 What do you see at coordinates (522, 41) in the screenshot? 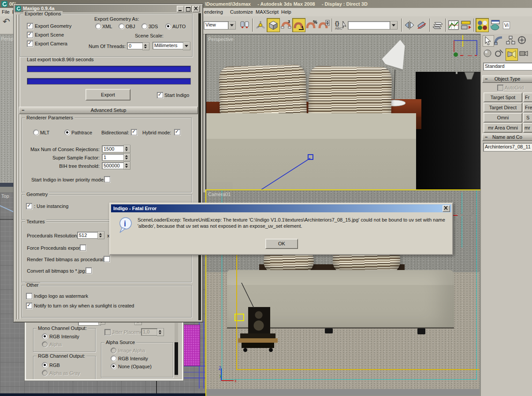
I see `tab-motion` at bounding box center [522, 41].